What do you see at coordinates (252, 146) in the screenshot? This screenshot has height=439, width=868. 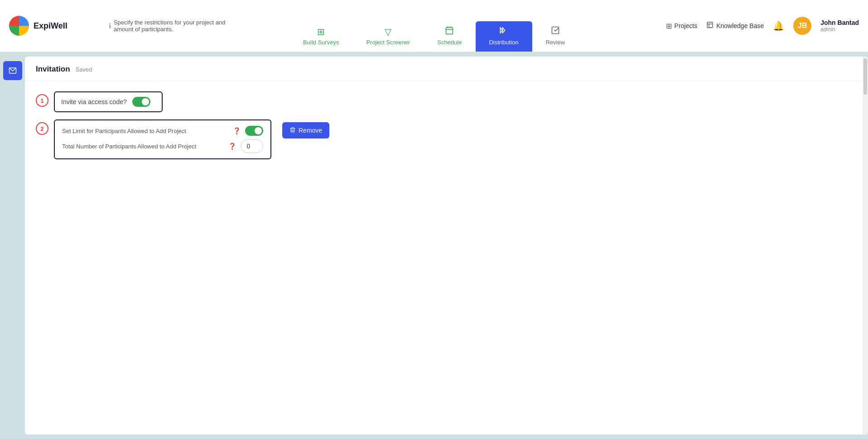 I see `participants-count-input` at bounding box center [252, 146].